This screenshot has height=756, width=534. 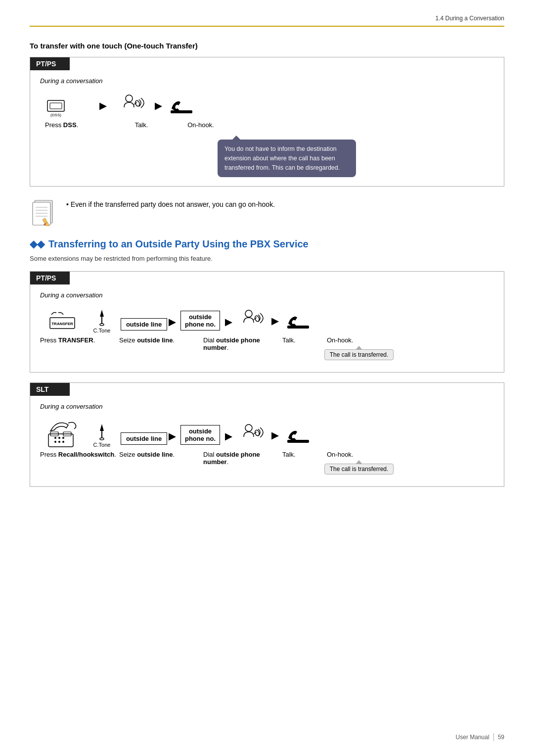 I want to click on ctone-label-1: C.Tone, so click(x=102, y=331).